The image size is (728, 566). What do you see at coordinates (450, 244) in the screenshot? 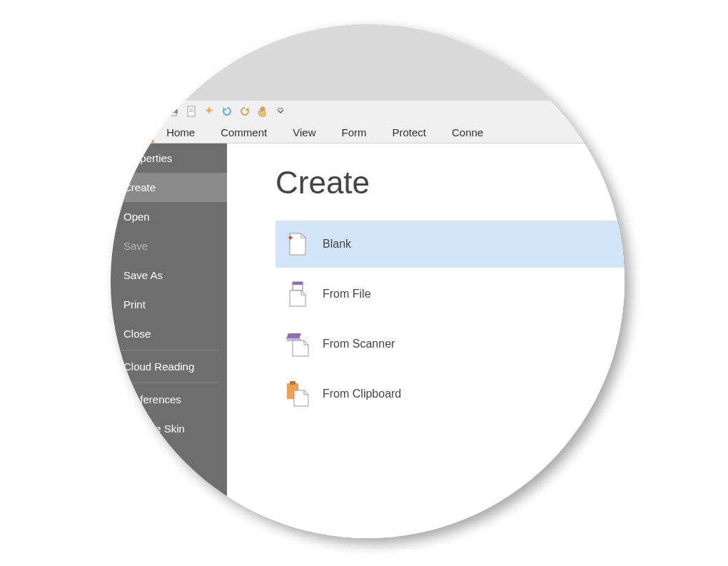
I see `create-option-blank: Blank` at bounding box center [450, 244].